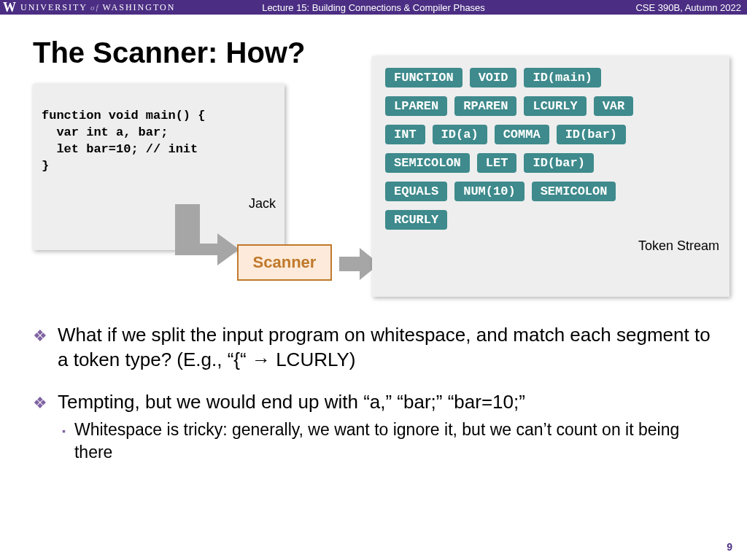 The width and height of the screenshot is (747, 560). I want to click on token-row: SEMICOLON LET ID(bar), so click(552, 163).